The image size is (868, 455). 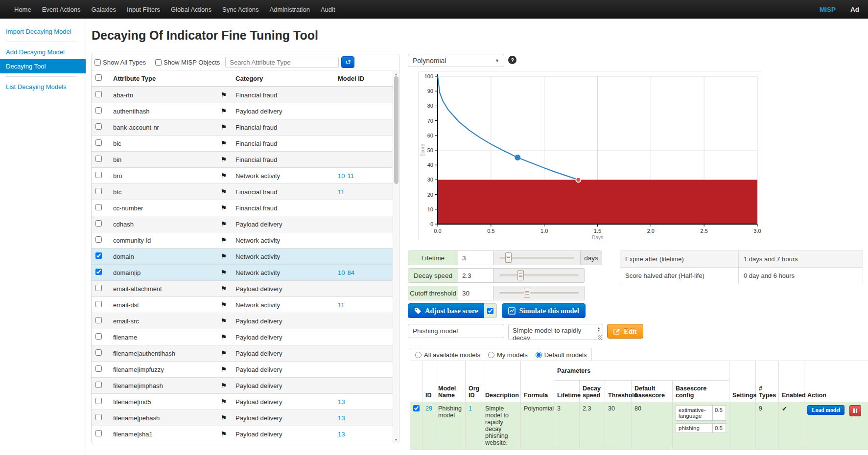 What do you see at coordinates (456, 61) in the screenshot?
I see `formula-select: Polynomial ▼` at bounding box center [456, 61].